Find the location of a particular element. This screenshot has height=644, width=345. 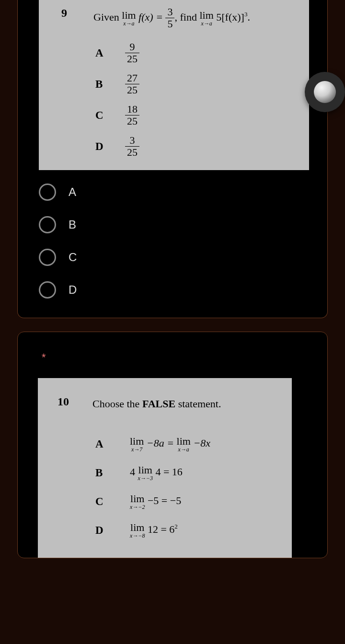

option-B: B 4 limx→−3 4 = 16 is located at coordinates (165, 473).